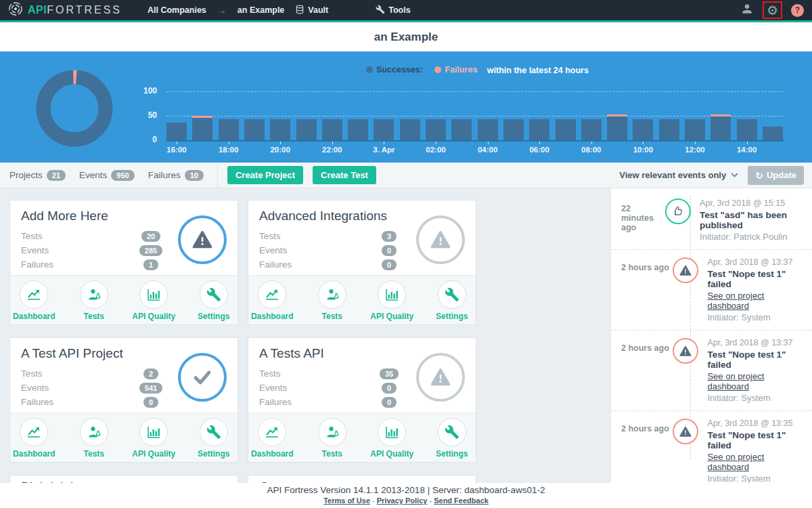 This screenshot has width=812, height=508. I want to click on page-footer: API Fortress Version 14.1.1 2013-2018 | …, so click(406, 496).